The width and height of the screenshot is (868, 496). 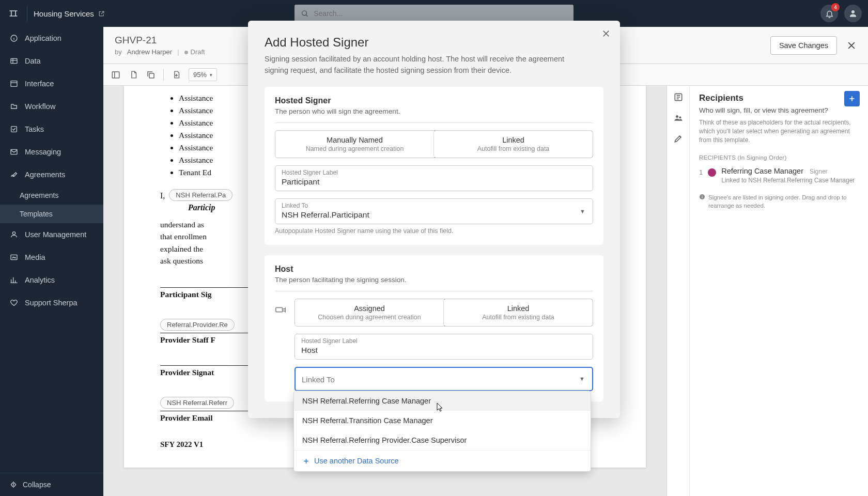 What do you see at coordinates (442, 431) in the screenshot?
I see `host-linked-to-options: NSH Referral.Referring Case Manager NSH …` at bounding box center [442, 431].